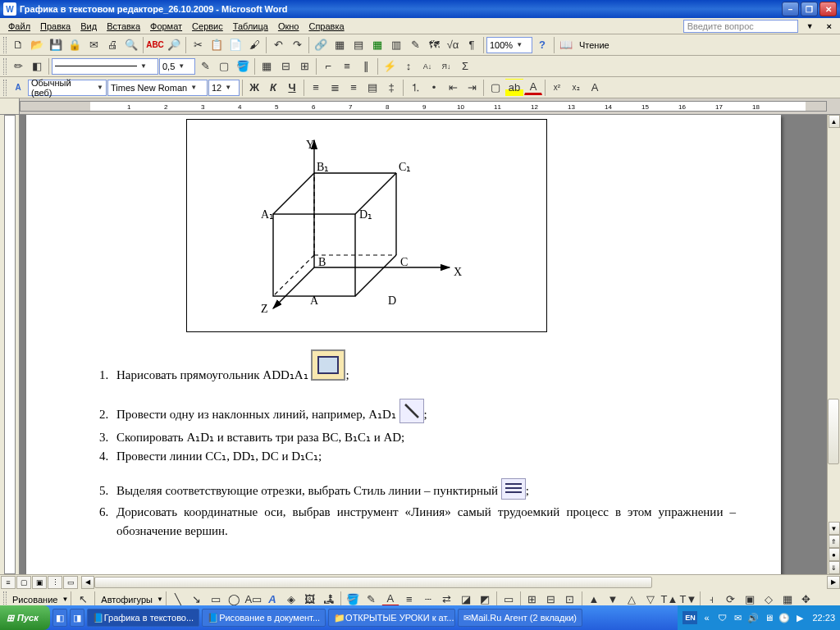 The width and height of the screenshot is (840, 630). I want to click on reading-label: Чтение, so click(594, 45).